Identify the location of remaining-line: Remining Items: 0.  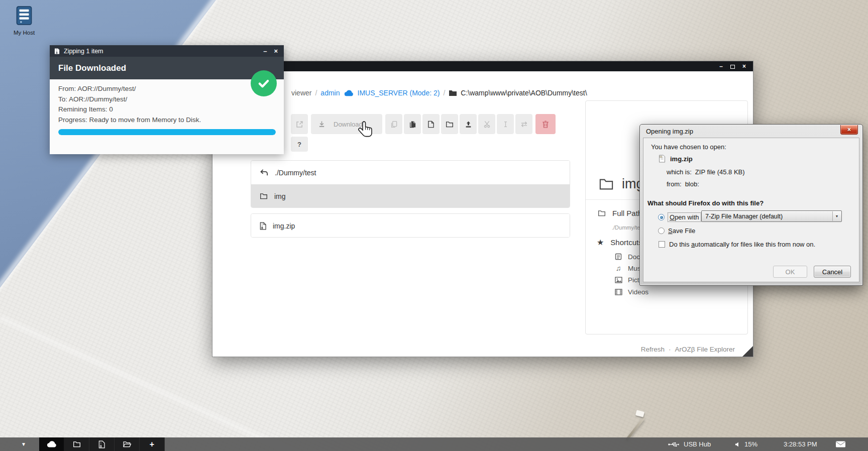
(167, 109).